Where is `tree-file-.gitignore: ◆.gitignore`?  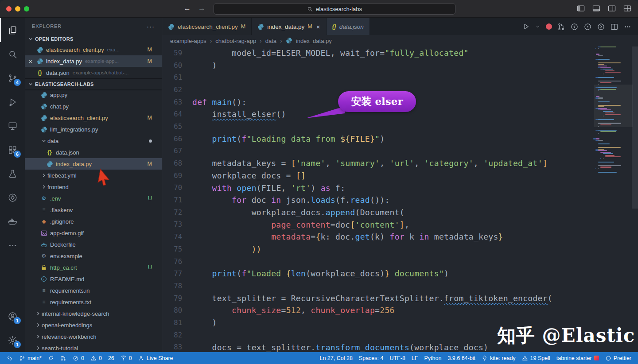
tree-file-.gitignore: ◆.gitignore is located at coordinates (93, 221).